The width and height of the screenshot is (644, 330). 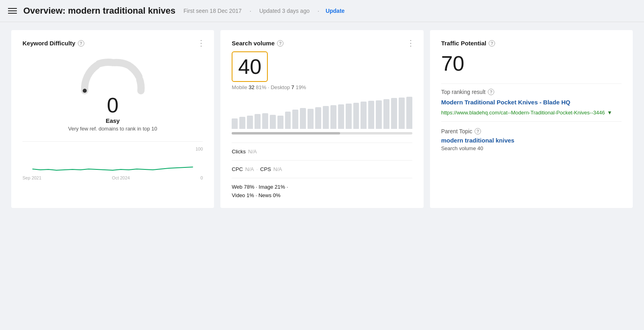 What do you see at coordinates (322, 88) in the screenshot?
I see `sv-breakdown: Mobile 32 81% · Desktop 7 19%` at bounding box center [322, 88].